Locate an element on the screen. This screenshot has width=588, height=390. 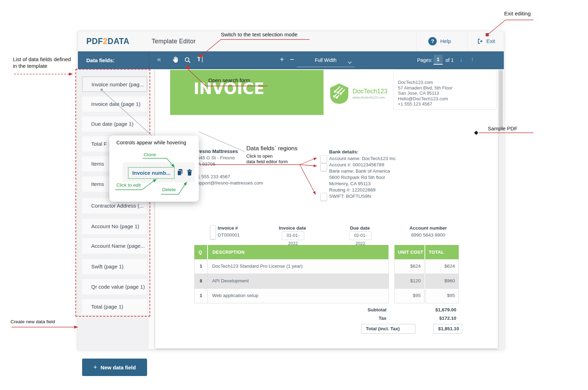
collapse-sidebar-button: « is located at coordinates (159, 59).